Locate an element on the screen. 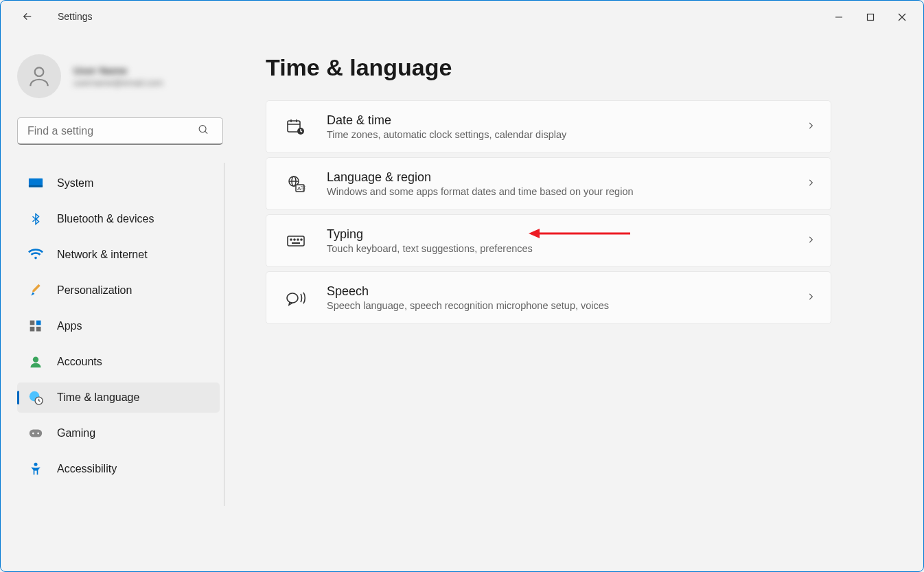 The height and width of the screenshot is (572, 924). wifi-icon is located at coordinates (36, 255).